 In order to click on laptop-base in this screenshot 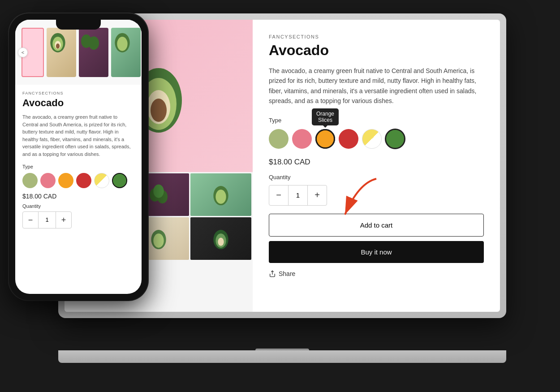, I will do `click(282, 357)`.